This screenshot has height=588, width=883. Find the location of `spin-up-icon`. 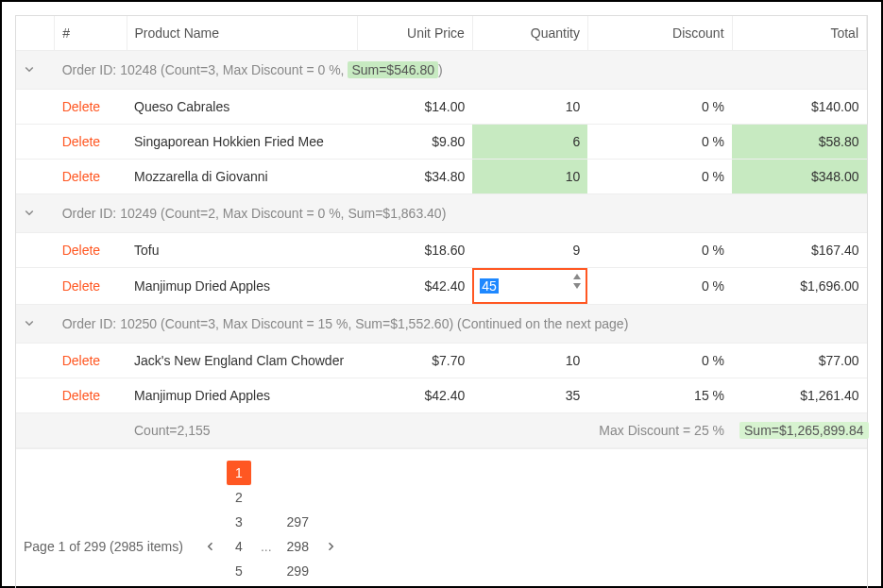

spin-up-icon is located at coordinates (577, 277).